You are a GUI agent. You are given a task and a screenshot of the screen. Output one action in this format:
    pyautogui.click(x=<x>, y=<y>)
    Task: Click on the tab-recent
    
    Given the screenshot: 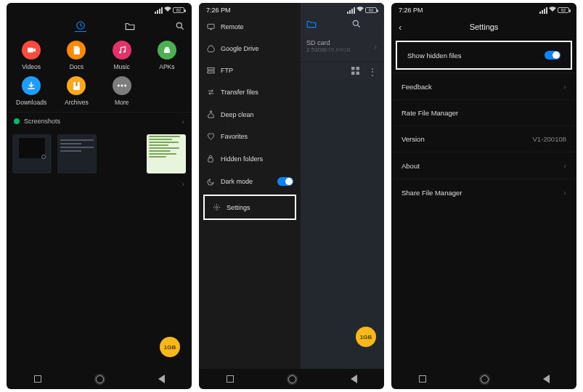 What is the action you would take?
    pyautogui.click(x=81, y=26)
    